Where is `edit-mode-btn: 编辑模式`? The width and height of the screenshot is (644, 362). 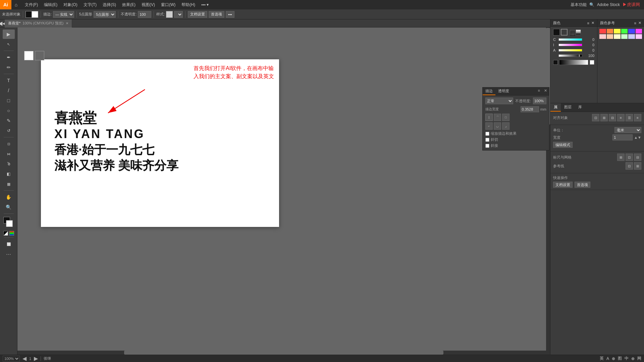 edit-mode-btn: 编辑模式 is located at coordinates (563, 145).